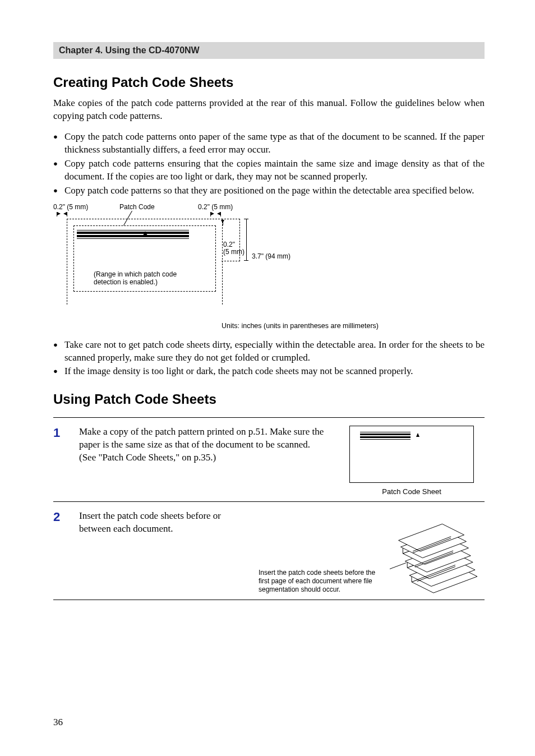 This screenshot has width=535, height=756. What do you see at coordinates (269, 164) in the screenshot?
I see `bullet-list-a: Copy the patch code patterns onto paper …` at bounding box center [269, 164].